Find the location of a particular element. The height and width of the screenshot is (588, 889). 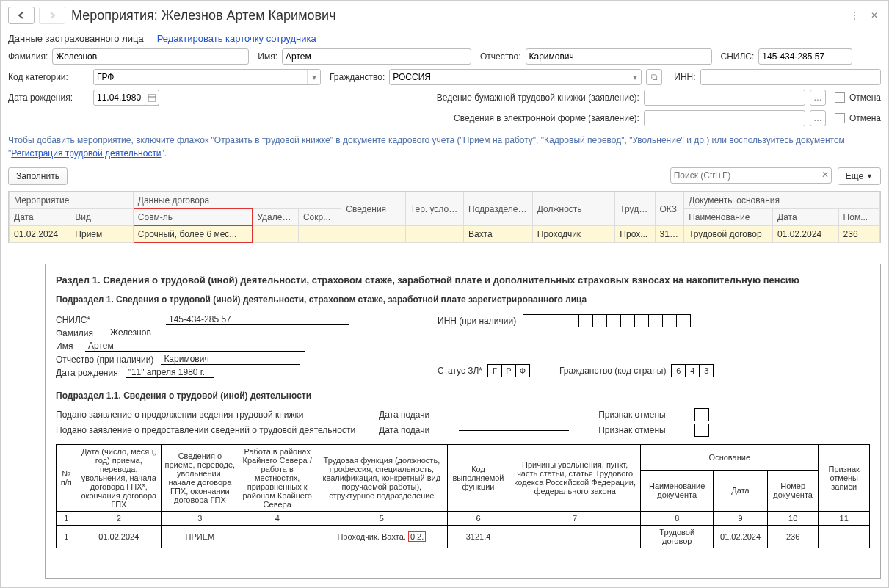

chevron-down-icon: ▼ is located at coordinates (869, 176).